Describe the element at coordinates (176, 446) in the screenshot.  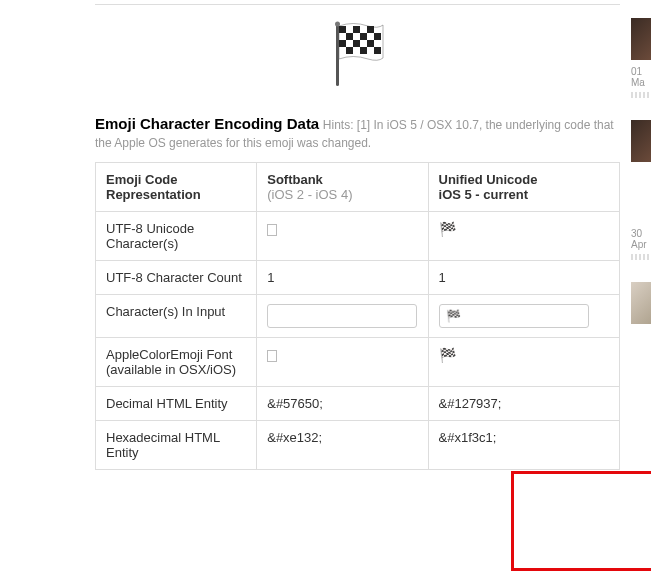
I see `row-label: Hexadecimal HTML Entity` at that location.